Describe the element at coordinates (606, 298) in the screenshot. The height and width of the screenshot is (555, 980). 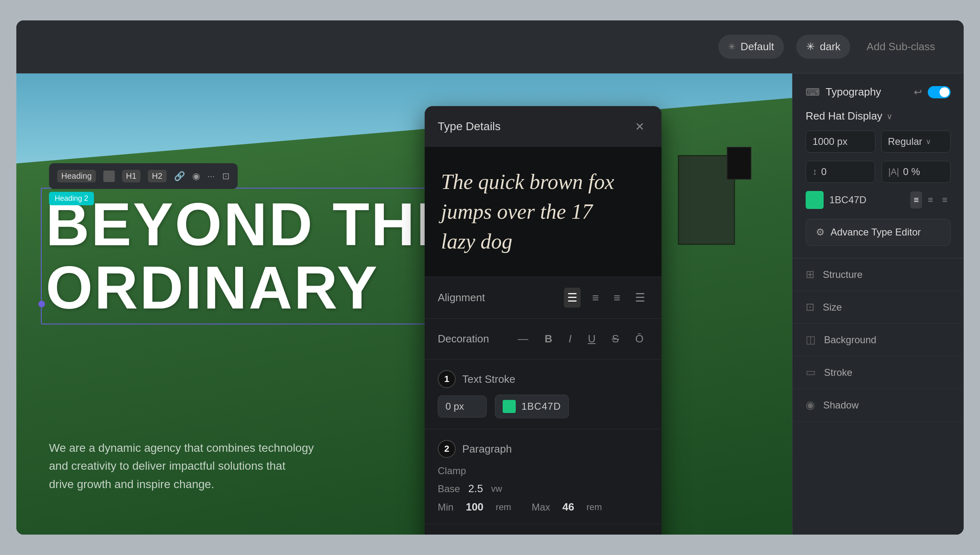
I see `alignment-buttons: ☰ ≡ ≡ ☰` at that location.